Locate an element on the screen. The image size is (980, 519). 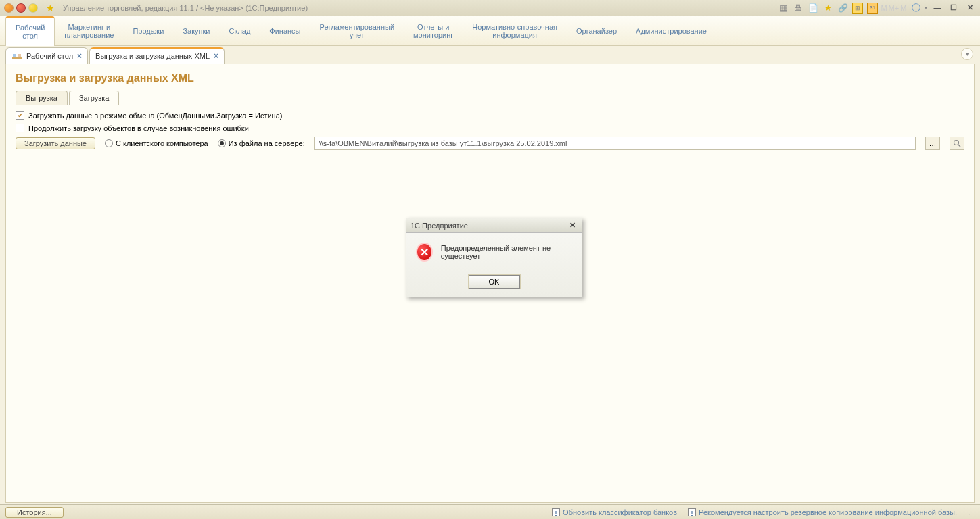
magnifier-icon is located at coordinates (957, 143).